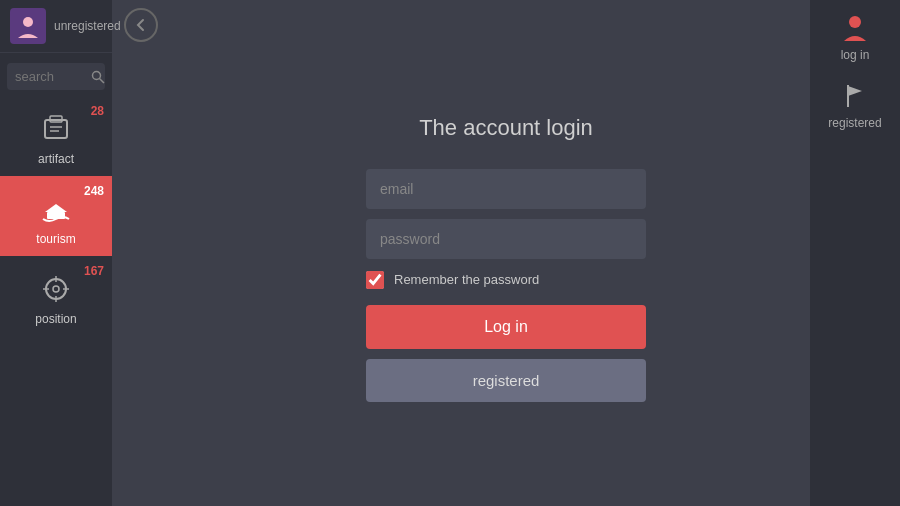 Image resolution: width=900 pixels, height=506 pixels. I want to click on remember-label: Remember the password, so click(466, 280).